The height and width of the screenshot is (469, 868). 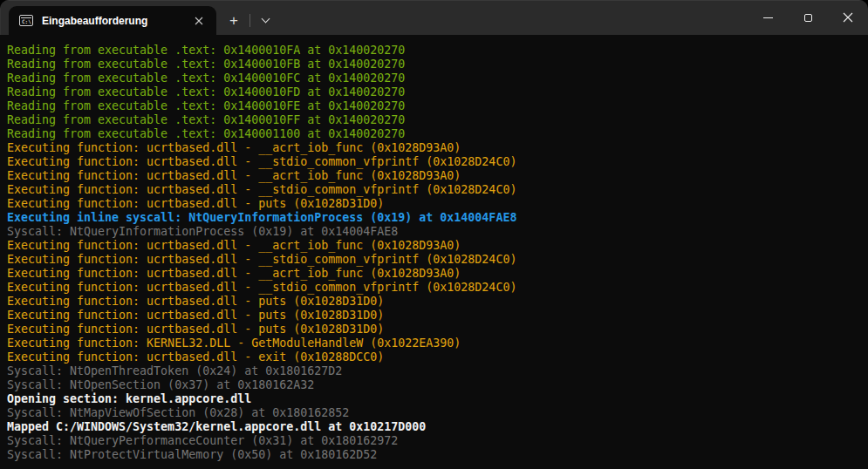 What do you see at coordinates (808, 17) in the screenshot?
I see `maximize-button` at bounding box center [808, 17].